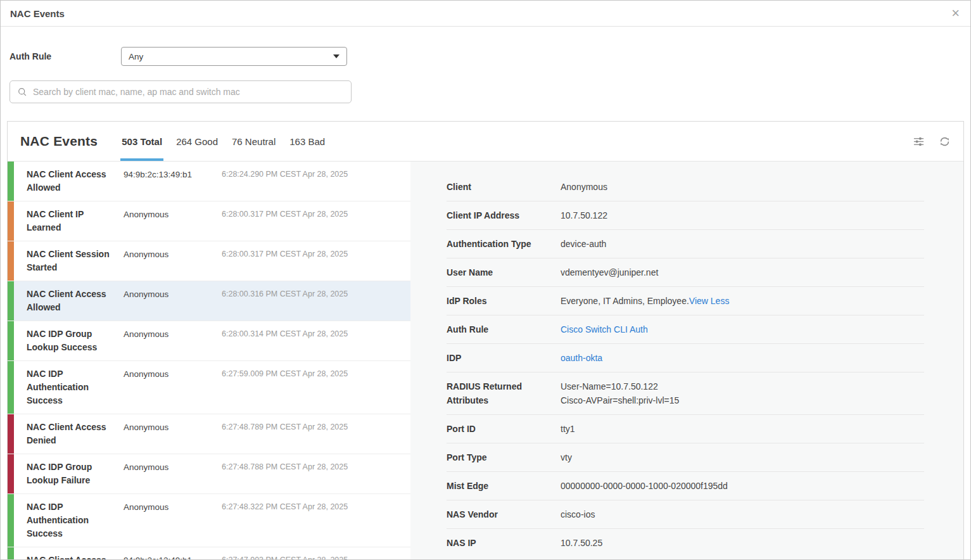 This screenshot has height=560, width=971. I want to click on event-time: 6:27:48.322 PM CEST Apr 28, 2025, so click(314, 507).